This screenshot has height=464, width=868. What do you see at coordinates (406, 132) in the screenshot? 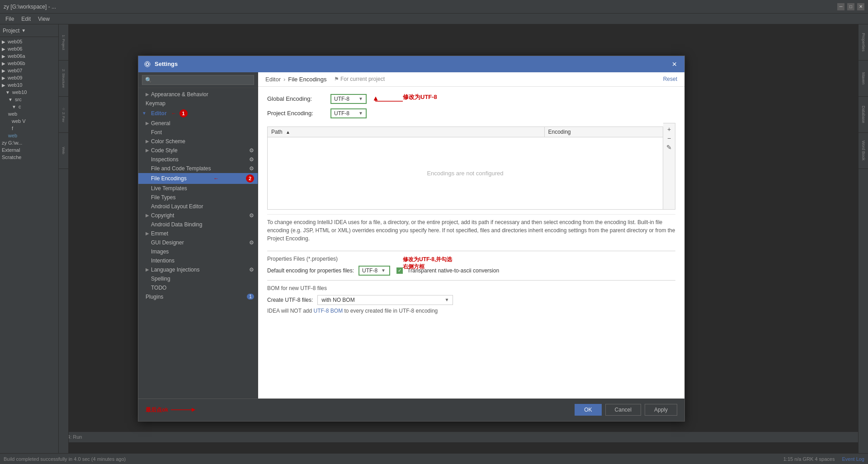
I see `path-column-header: Path ▲` at bounding box center [406, 132].